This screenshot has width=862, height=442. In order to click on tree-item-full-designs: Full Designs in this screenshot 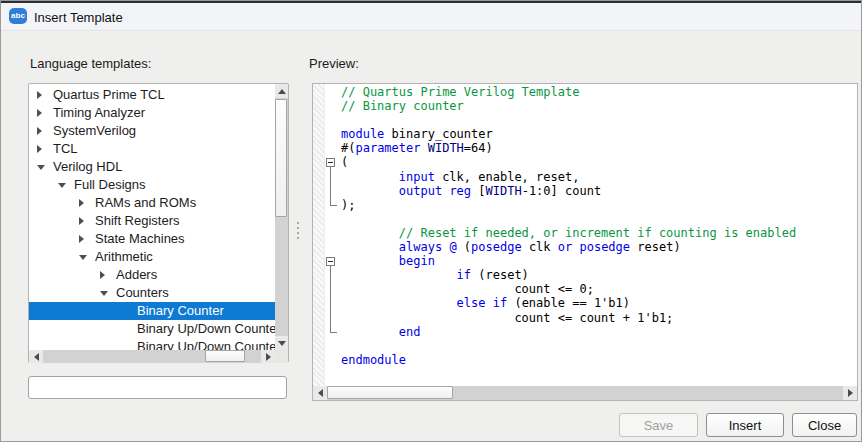, I will do `click(152, 185)`.